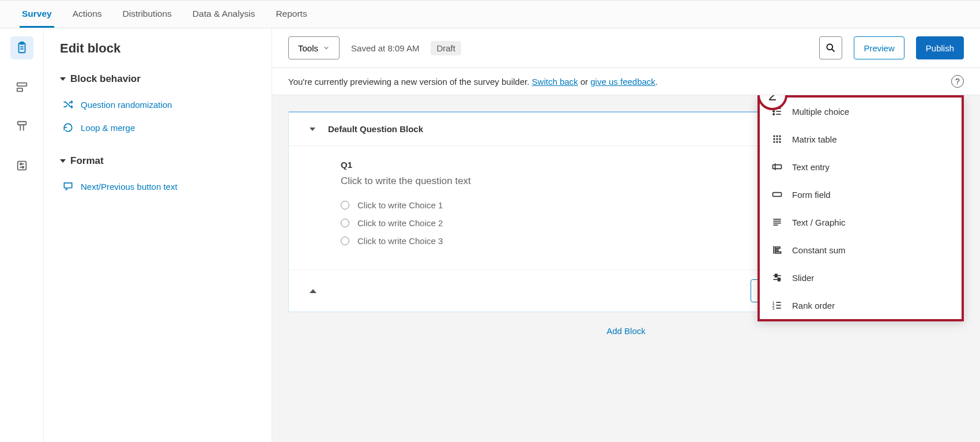 This screenshot has height=442, width=980. Describe the element at coordinates (68, 128) in the screenshot. I see `loop-icon` at that location.